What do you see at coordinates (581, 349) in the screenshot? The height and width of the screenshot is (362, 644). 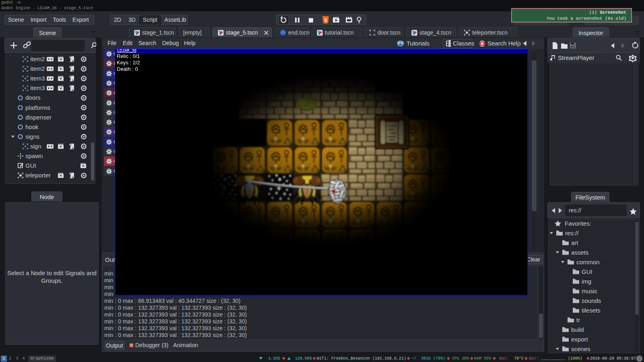 I see `svg-text: scenes` at bounding box center [581, 349].